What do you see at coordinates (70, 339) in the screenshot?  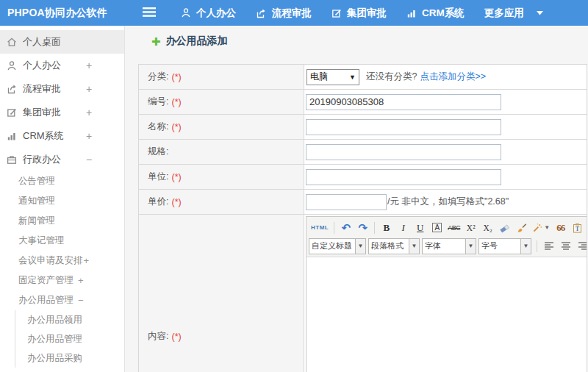 I see `sidebar-item-supplies-management: 办公用品管理` at bounding box center [70, 339].